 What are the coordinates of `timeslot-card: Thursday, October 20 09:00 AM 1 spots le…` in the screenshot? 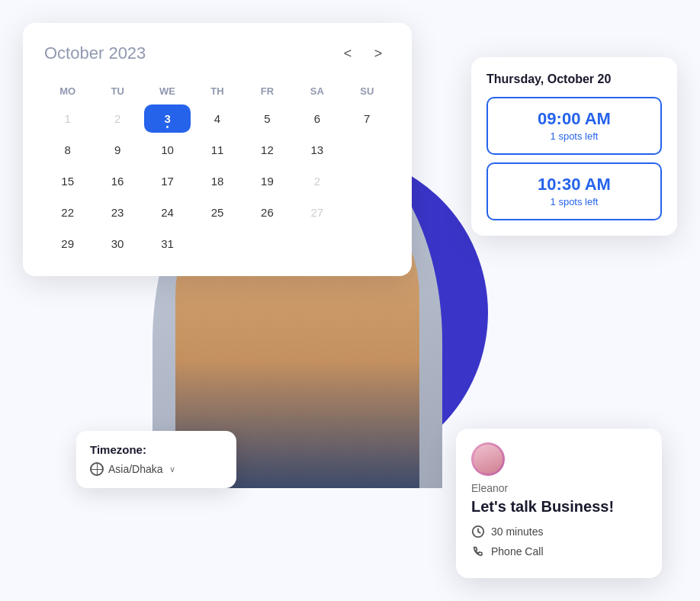 It's located at (574, 146).